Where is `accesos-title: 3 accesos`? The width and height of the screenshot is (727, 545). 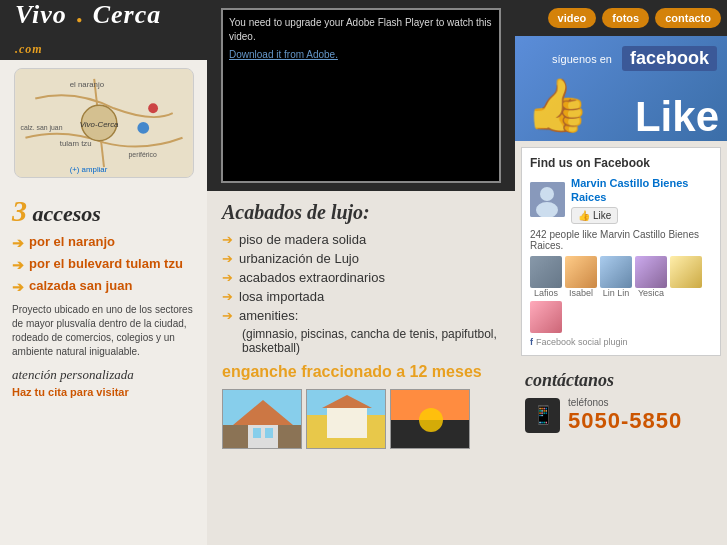 accesos-title: 3 accesos is located at coordinates (104, 211).